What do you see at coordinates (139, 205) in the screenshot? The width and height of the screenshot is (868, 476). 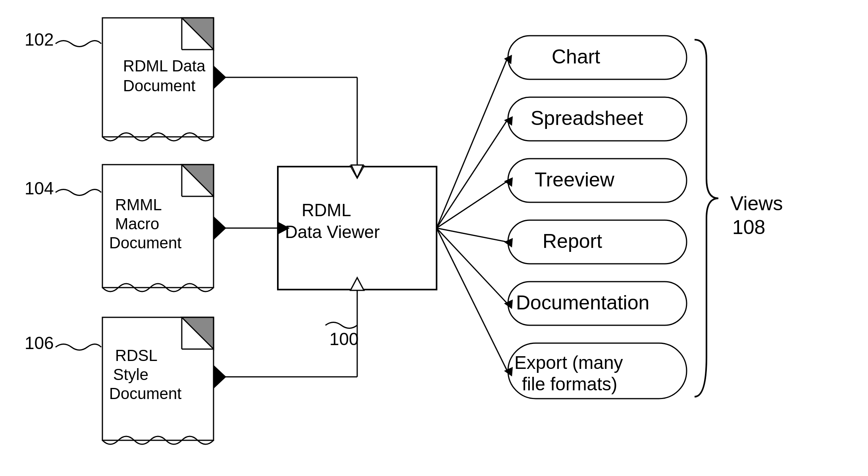 I see `doc2-text1: RMML` at bounding box center [139, 205].